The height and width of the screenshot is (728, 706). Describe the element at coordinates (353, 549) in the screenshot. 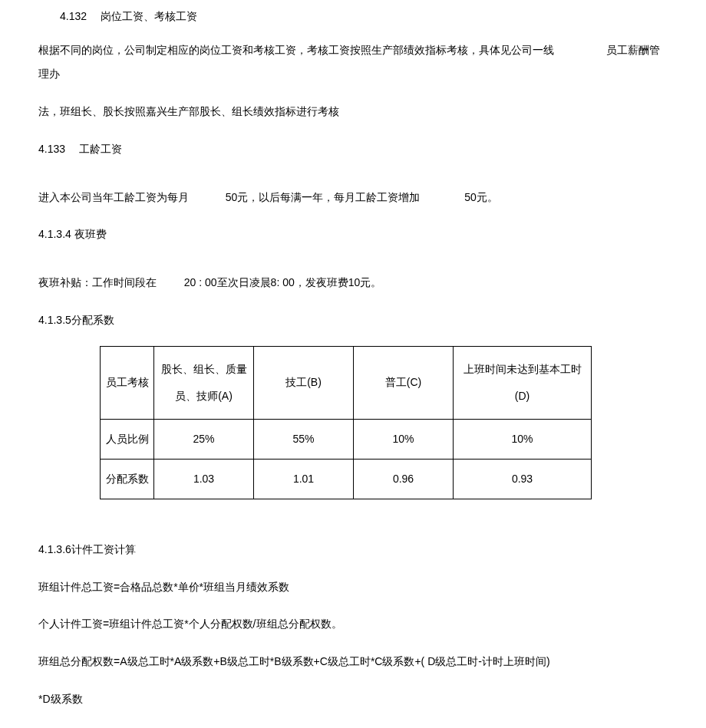

I see `section-4136-title: 4.1.3.6计件工资计算` at that location.